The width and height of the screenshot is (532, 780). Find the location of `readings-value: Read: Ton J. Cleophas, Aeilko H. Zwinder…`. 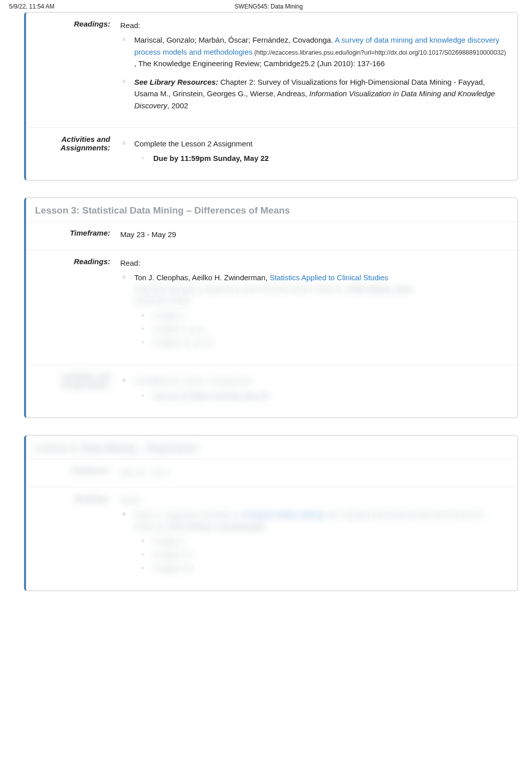

readings-value: Read: Ton J. Cleophas, Aeilko H. Zwinder… is located at coordinates (317, 308).